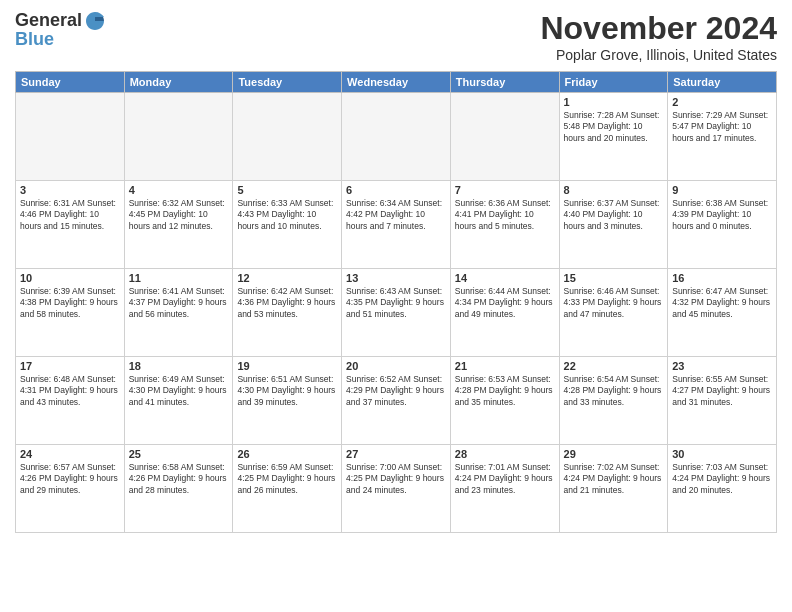 This screenshot has width=792, height=612. What do you see at coordinates (505, 479) in the screenshot?
I see `day-info: Sunrise: 7:01 AM Sunset: 4:24 PM Dayligh…` at bounding box center [505, 479].